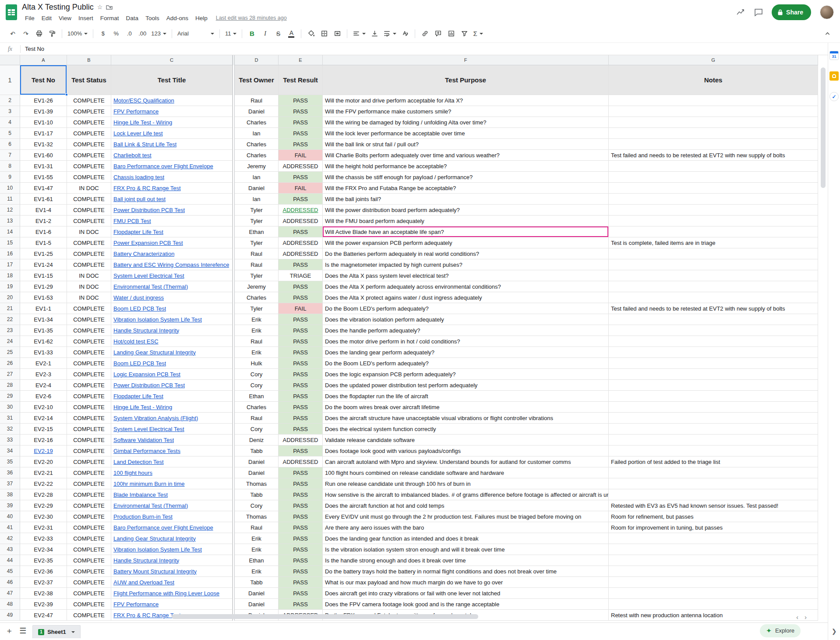 The height and width of the screenshot is (640, 840). What do you see at coordinates (172, 429) in the screenshot?
I see `cell-test-title: System Level Electrical Test` at bounding box center [172, 429].